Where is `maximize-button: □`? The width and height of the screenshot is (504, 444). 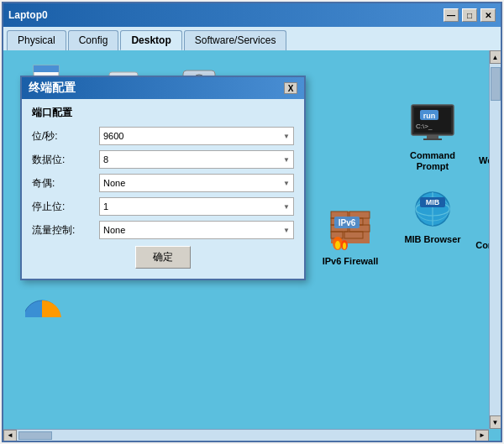
maximize-button: □ is located at coordinates (470, 15).